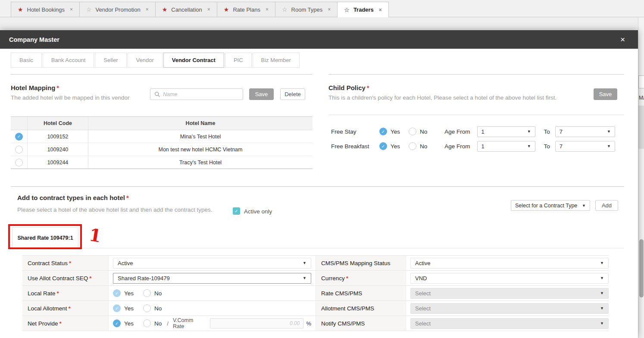 The height and width of the screenshot is (338, 644). Describe the element at coordinates (117, 293) in the screenshot. I see `local-rate-yes-radio: ✓` at that location.